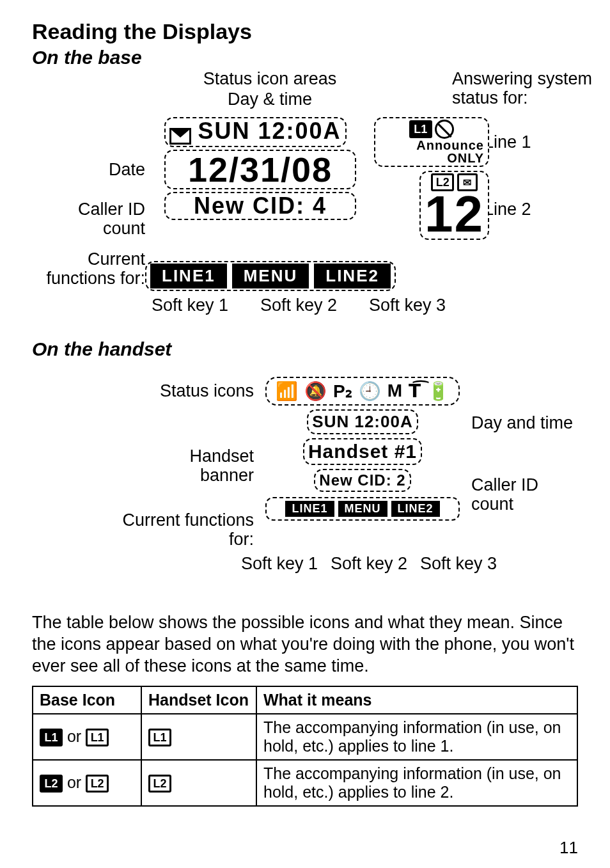 Image resolution: width=610 pixels, height=868 pixels. What do you see at coordinates (87, 737) in the screenshot?
I see `cell-base-icon: L1 or L1` at bounding box center [87, 737].